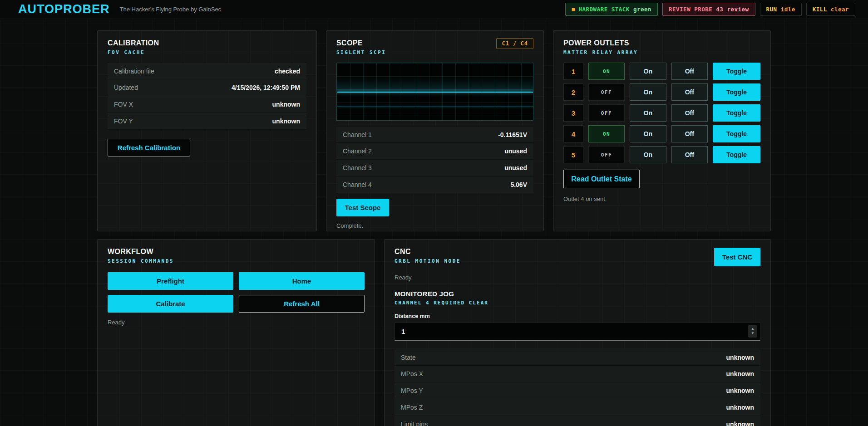 Image resolution: width=868 pixels, height=426 pixels. I want to click on row-label: Channel 4, so click(354, 185).